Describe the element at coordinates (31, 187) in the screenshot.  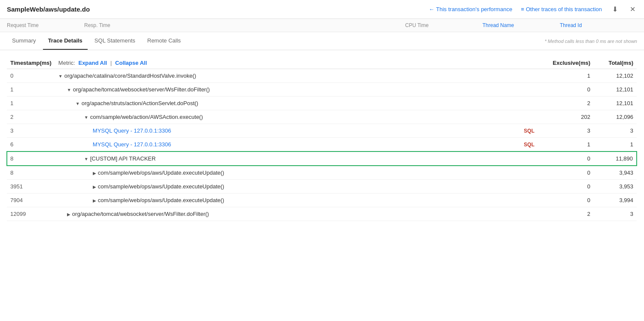
I see `cell-timestamp: 3951` at that location.